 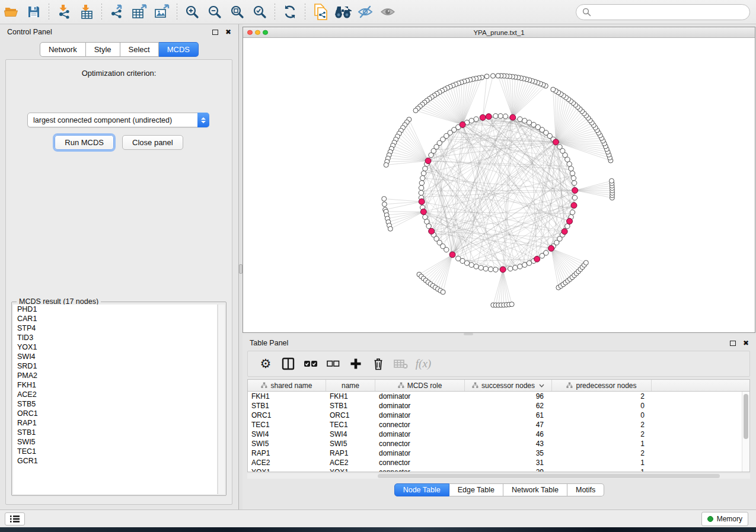 What do you see at coordinates (87, 12) in the screenshot?
I see `import-table-button` at bounding box center [87, 12].